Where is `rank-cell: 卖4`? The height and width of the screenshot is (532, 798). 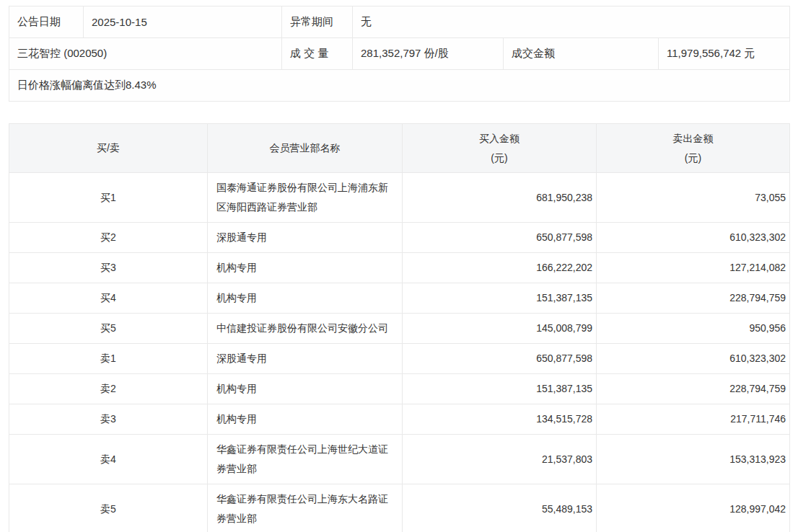
rank-cell: 卖4 is located at coordinates (108, 460).